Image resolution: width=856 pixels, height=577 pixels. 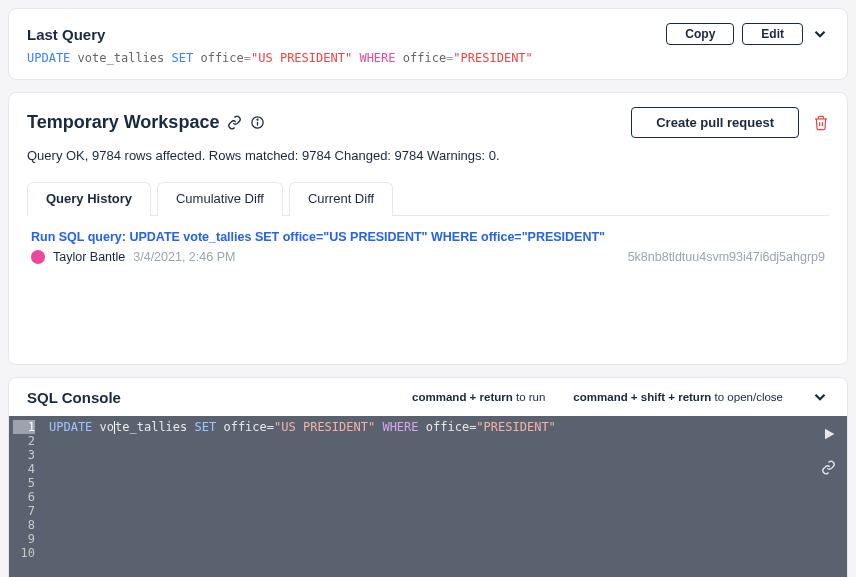 What do you see at coordinates (516, 427) in the screenshot?
I see `token-string: "PRESIDENT"` at bounding box center [516, 427].